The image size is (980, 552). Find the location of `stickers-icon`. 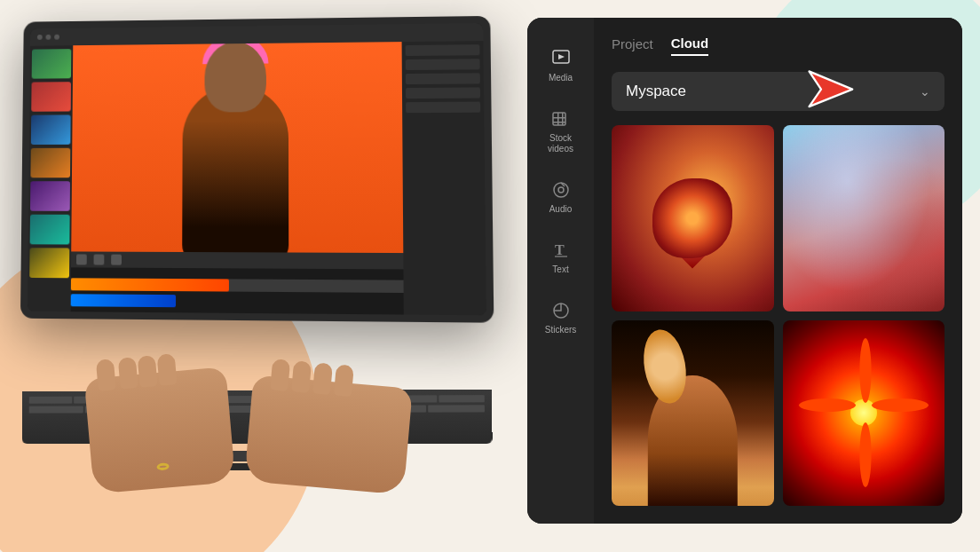

stickers-icon is located at coordinates (561, 311).